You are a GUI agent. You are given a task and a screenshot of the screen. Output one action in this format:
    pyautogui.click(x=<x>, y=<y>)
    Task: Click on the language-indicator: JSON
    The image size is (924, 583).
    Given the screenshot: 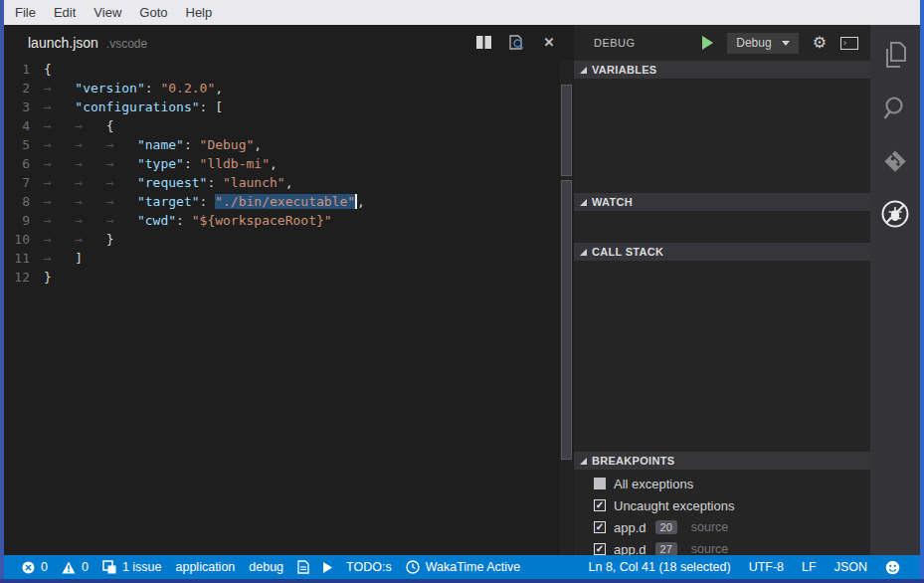 What is the action you would take?
    pyautogui.click(x=851, y=567)
    